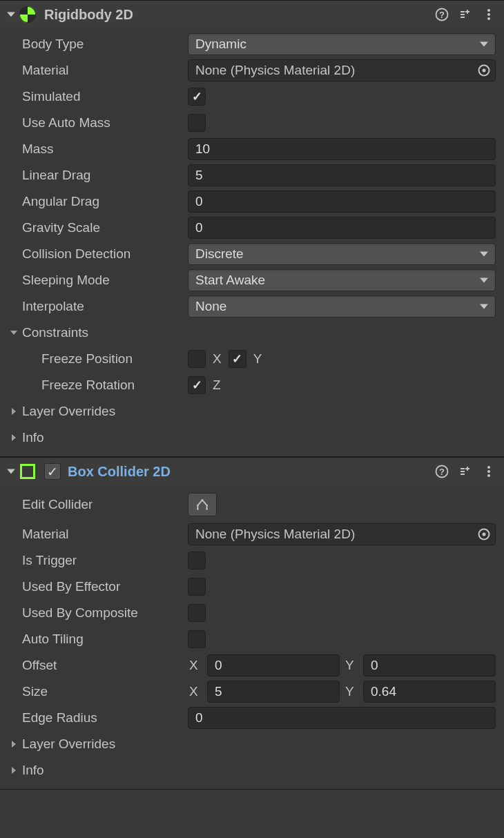 The image size is (504, 838). Describe the element at coordinates (98, 97) in the screenshot. I see `simulated-label: Simulated` at that location.